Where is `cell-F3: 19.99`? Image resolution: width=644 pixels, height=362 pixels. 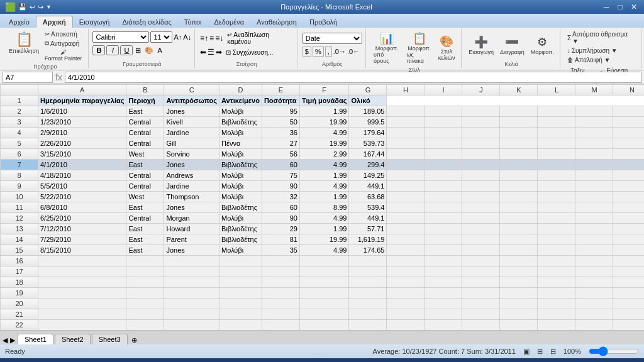 cell-F3: 19.99 is located at coordinates (325, 122).